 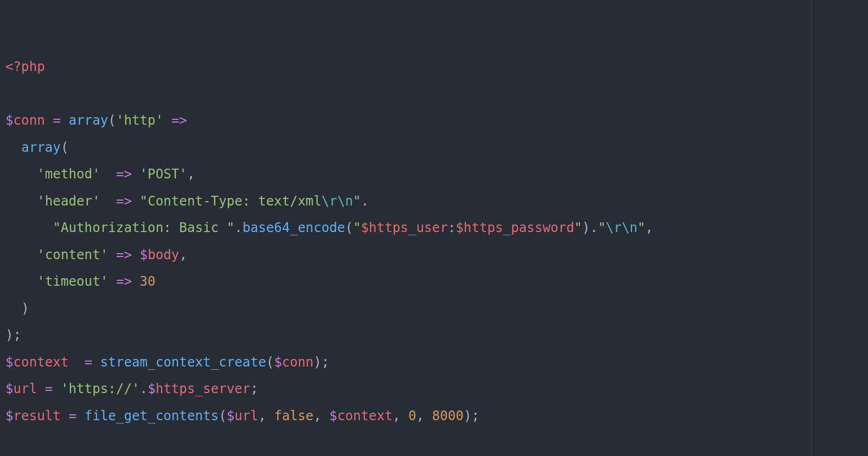 What do you see at coordinates (68, 174) in the screenshot?
I see `key-method: 'method'` at bounding box center [68, 174].